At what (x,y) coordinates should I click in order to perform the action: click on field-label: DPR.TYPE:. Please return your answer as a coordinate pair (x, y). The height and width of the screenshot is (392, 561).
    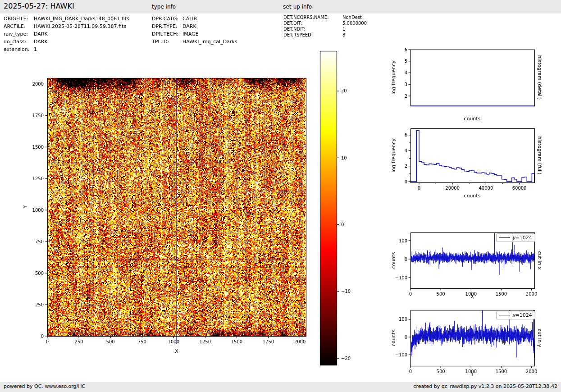
    Looking at the image, I should click on (165, 26).